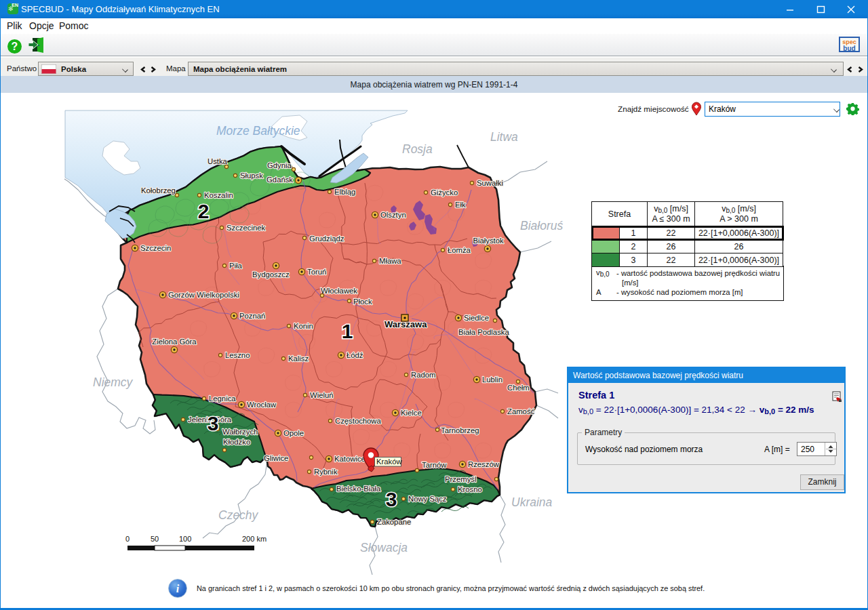  What do you see at coordinates (258, 131) in the screenshot?
I see `svg-text: Morze Bałtyckie` at bounding box center [258, 131].